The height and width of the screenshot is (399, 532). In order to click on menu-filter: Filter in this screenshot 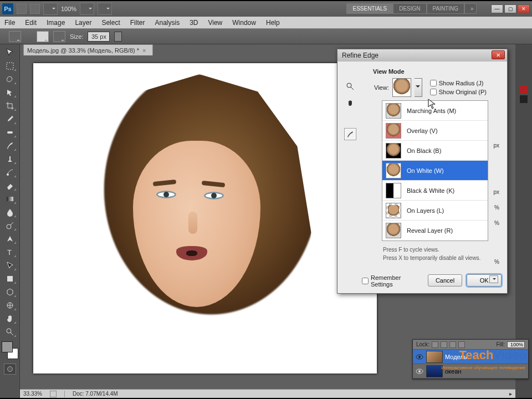, I will do `click(137, 23)`.